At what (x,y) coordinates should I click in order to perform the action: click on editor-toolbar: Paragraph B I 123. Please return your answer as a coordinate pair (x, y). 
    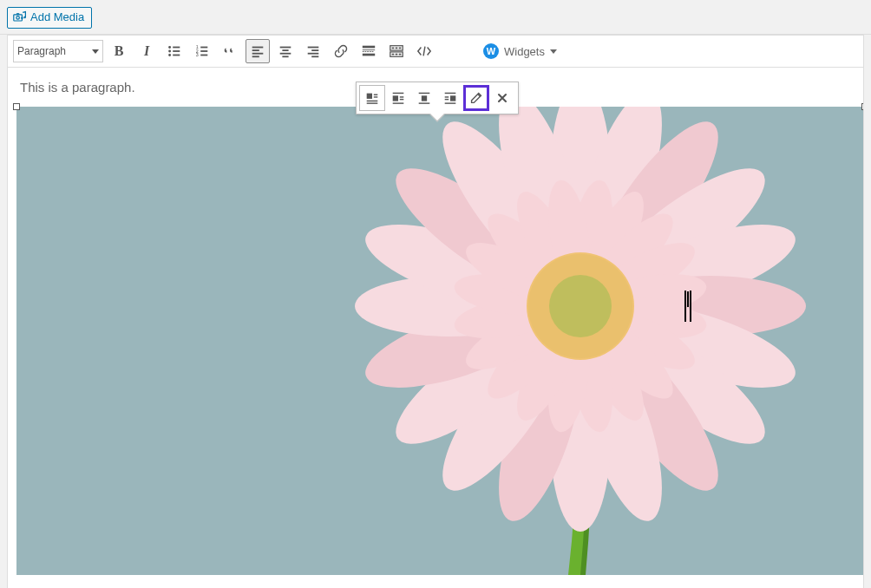
    Looking at the image, I should click on (436, 51).